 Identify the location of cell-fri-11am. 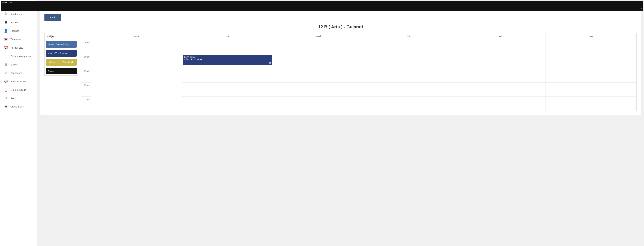
(500, 75).